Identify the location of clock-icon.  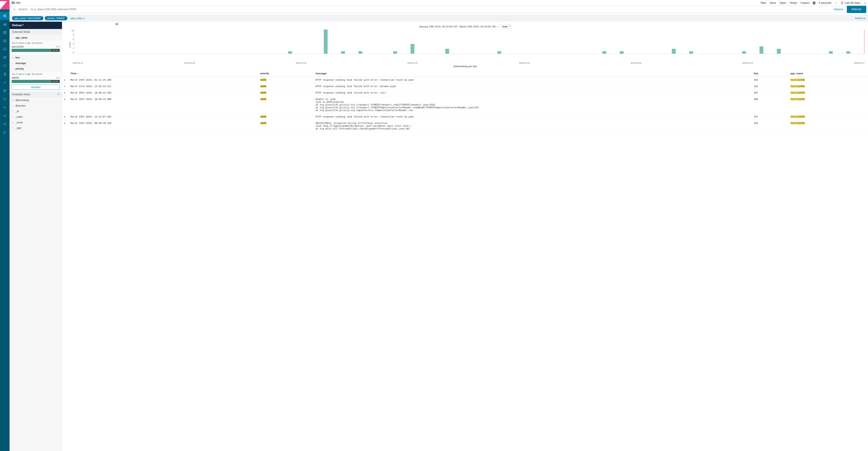
(842, 3).